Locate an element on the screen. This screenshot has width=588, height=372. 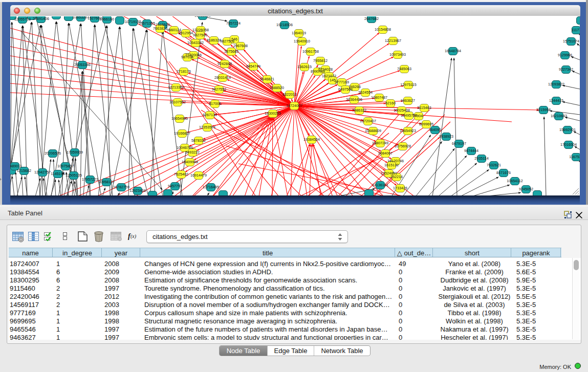
svg-text: 16671355 is located at coordinates (147, 24).